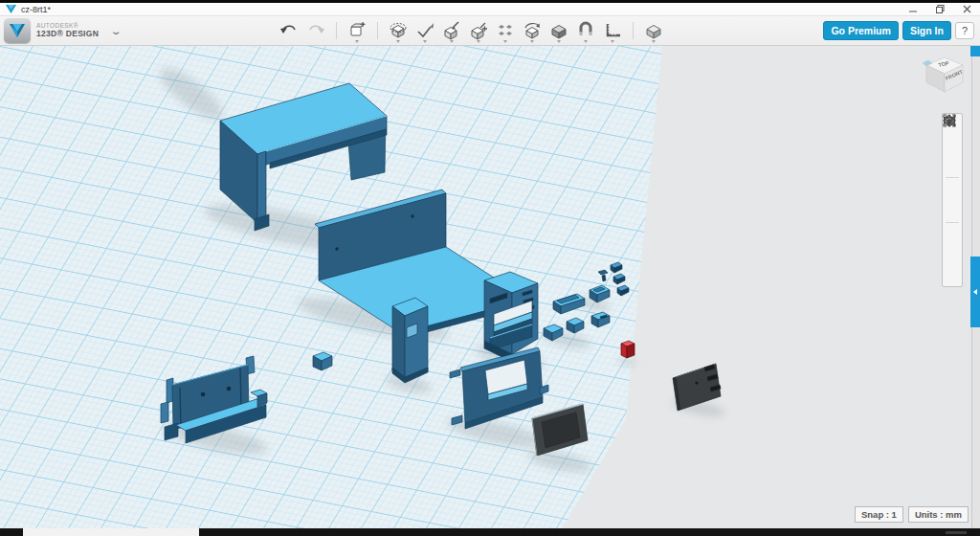 Image resolution: width=980 pixels, height=536 pixels. Describe the element at coordinates (357, 31) in the screenshot. I see `primitives-tool` at that location.